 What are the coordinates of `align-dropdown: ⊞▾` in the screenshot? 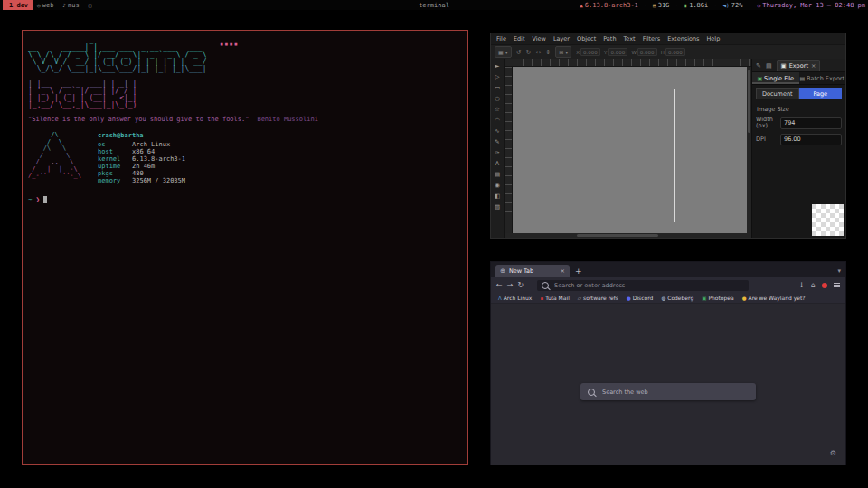 It's located at (563, 52).